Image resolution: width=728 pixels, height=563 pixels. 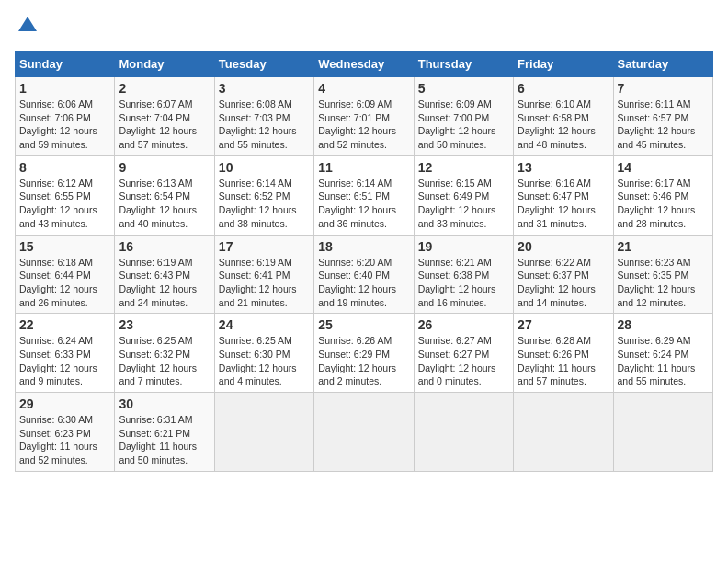 I want to click on column-header-sunday: Sunday, so click(x=65, y=64).